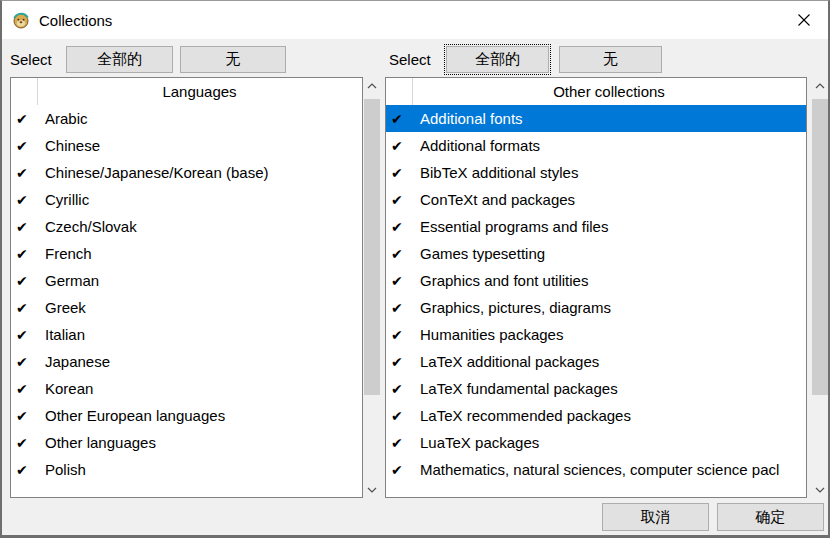 The height and width of the screenshot is (538, 830). What do you see at coordinates (504, 280) in the screenshot?
I see `list-item-label: Graphics and font utilities` at bounding box center [504, 280].